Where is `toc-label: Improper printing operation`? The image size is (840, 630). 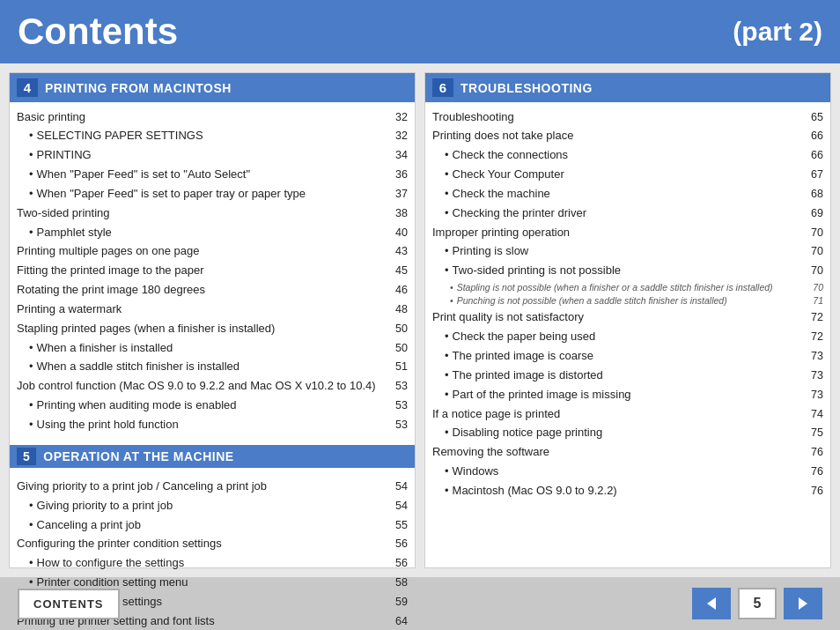
toc-label: Improper printing operation is located at coordinates (615, 233).